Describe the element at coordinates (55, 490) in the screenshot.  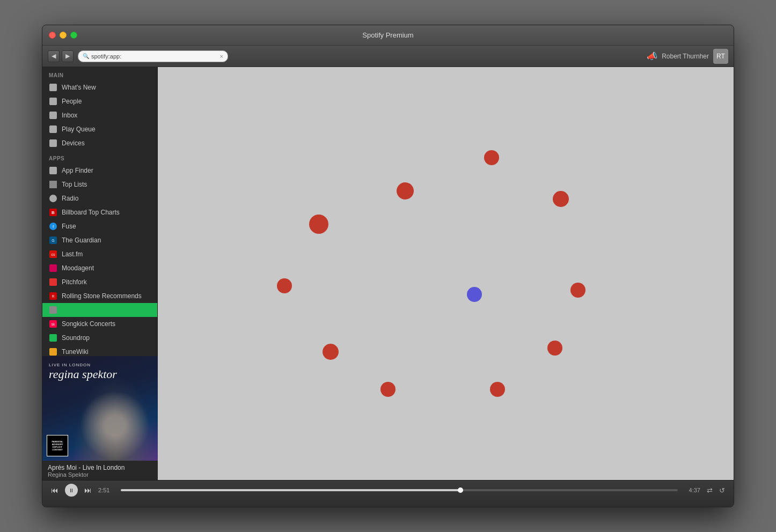
I see `prev-button: ⏮` at that location.